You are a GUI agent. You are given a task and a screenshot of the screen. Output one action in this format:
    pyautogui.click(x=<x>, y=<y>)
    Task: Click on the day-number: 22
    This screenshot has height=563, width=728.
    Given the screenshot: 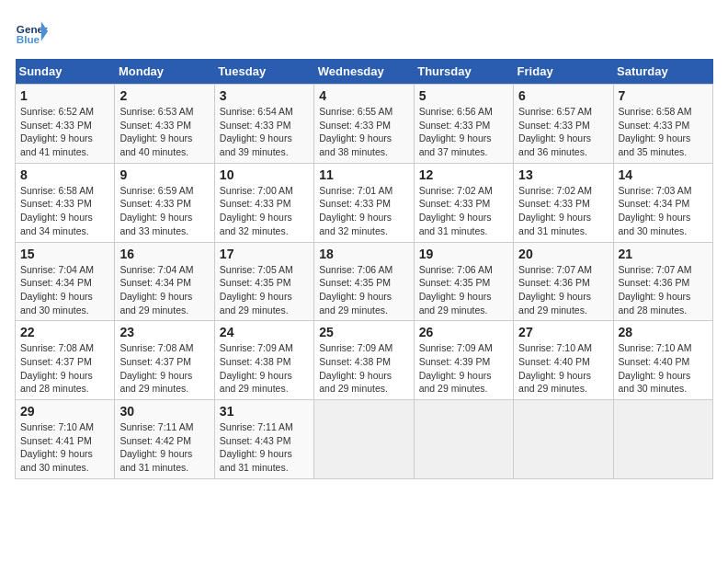 What is the action you would take?
    pyautogui.click(x=64, y=332)
    